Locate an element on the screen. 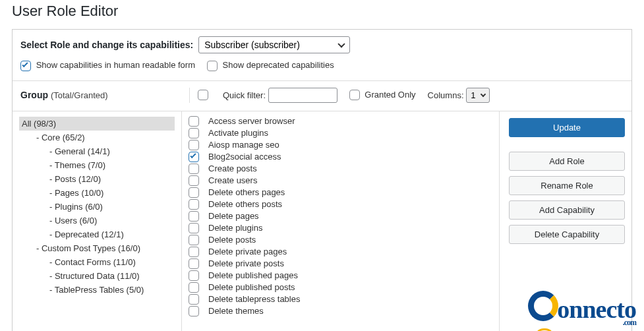 The width and height of the screenshot is (644, 331). capability-label: Delete others posts is located at coordinates (245, 204).